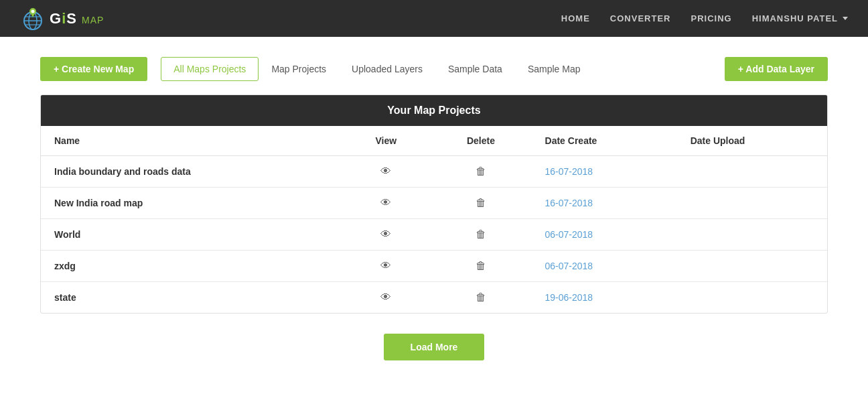 Image resolution: width=868 pixels, height=404 pixels. I want to click on row-date-create: 19-06-2018, so click(604, 297).